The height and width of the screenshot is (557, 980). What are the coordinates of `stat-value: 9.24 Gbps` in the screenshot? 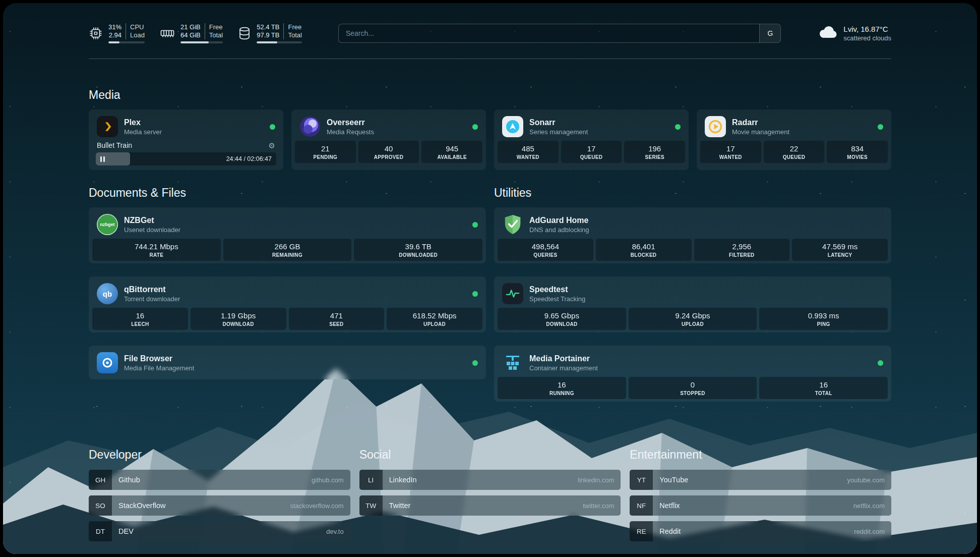 It's located at (693, 316).